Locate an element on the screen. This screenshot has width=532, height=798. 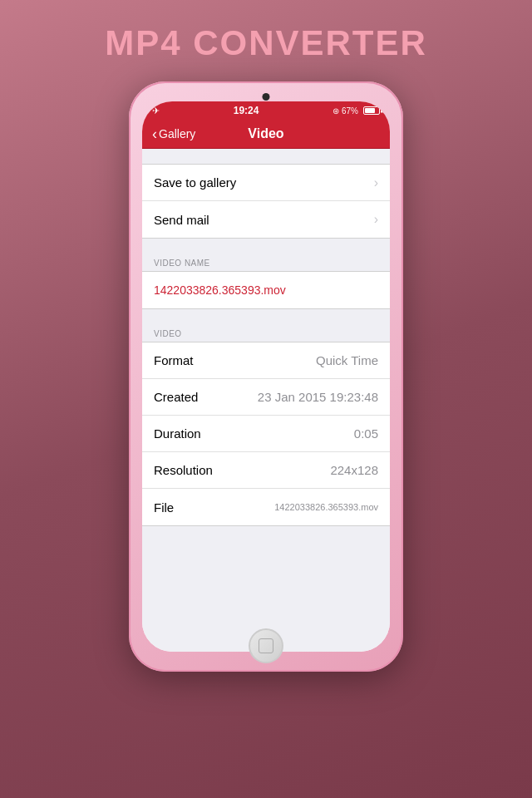
file-label: File is located at coordinates (164, 507).